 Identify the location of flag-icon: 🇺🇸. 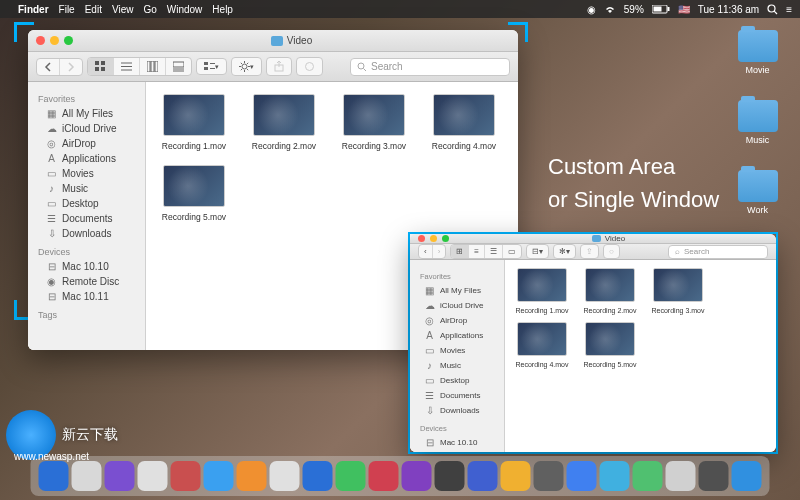
(684, 10).